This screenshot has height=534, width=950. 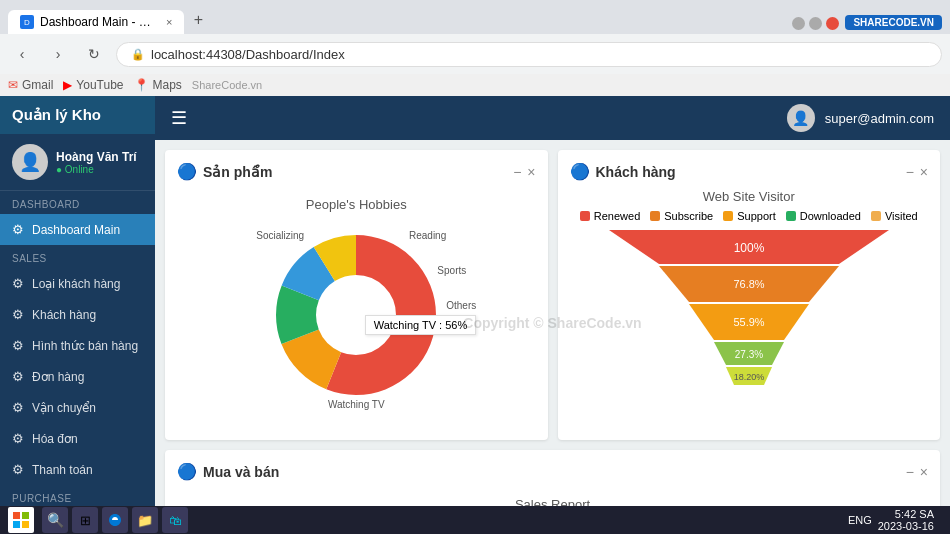 I want to click on legend-label-downloaded: Downloaded, so click(x=830, y=216).